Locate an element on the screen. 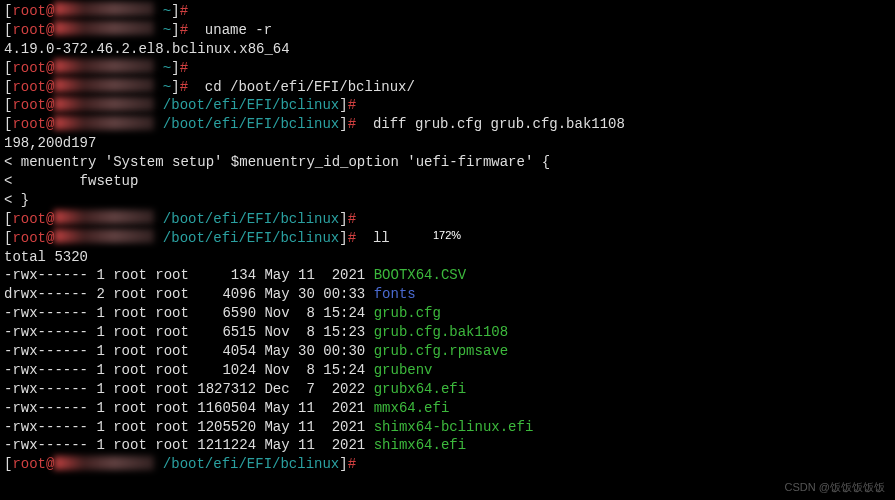  ls-row: -rwx------ 1 root root 6590 Nov 8 15:24 … is located at coordinates (448, 314).